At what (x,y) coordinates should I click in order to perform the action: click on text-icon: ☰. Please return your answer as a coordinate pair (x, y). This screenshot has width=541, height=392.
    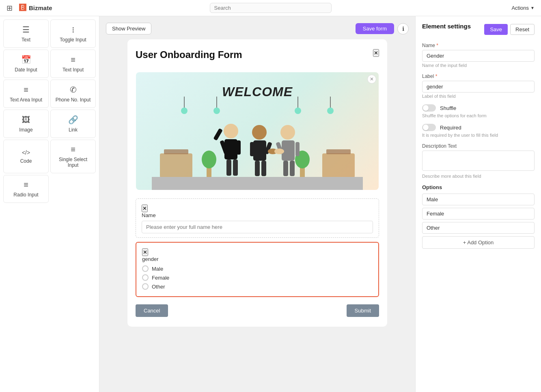
    Looking at the image, I should click on (26, 30).